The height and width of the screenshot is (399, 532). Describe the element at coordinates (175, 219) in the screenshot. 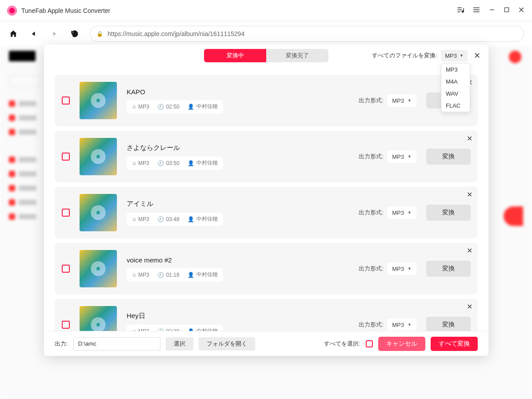

I see `track-meta: ♫MP3 🕘03:48 👤中村佳穂` at that location.